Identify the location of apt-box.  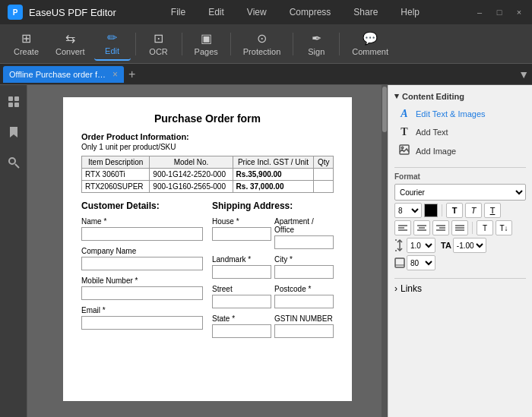
(304, 242).